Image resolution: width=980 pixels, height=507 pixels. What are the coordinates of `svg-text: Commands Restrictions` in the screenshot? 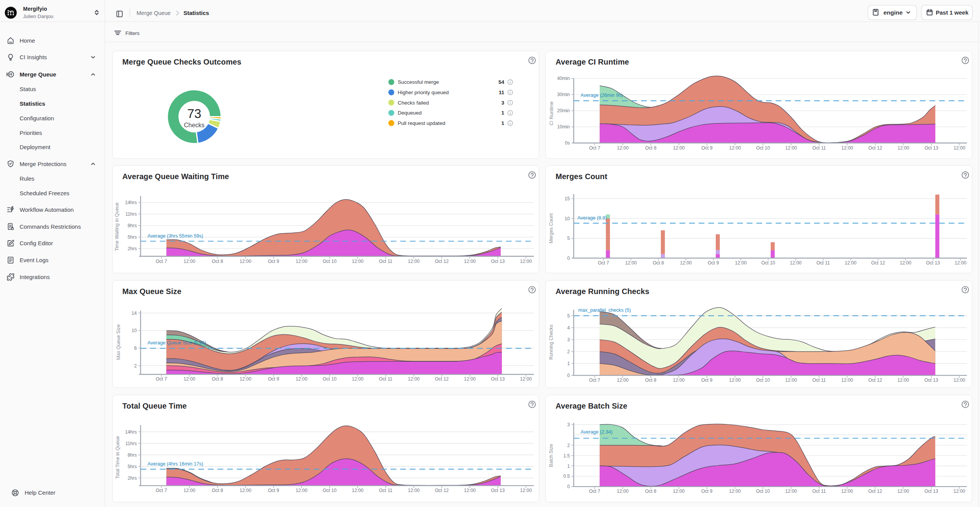 It's located at (50, 227).